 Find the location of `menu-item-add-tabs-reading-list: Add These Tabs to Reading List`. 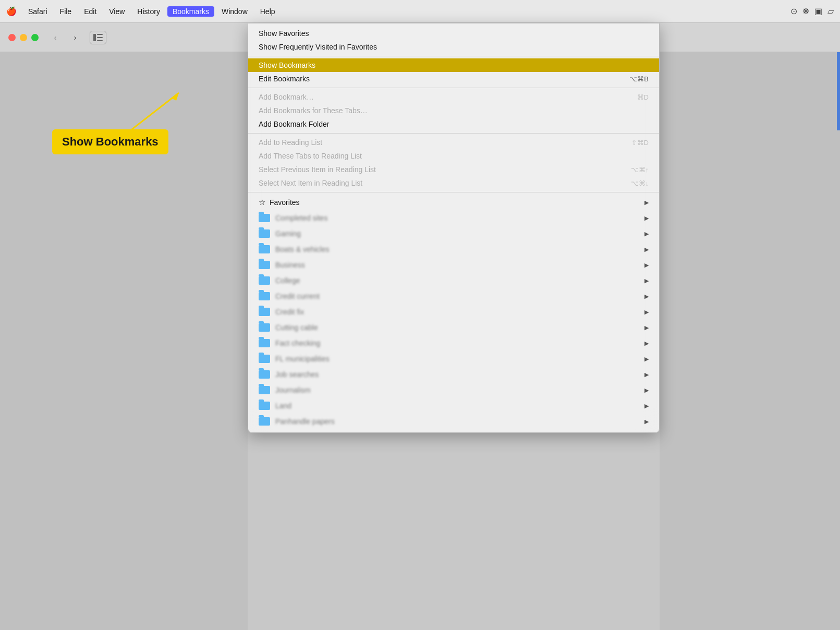

menu-item-add-tabs-reading-list: Add These Tabs to Reading List is located at coordinates (454, 156).